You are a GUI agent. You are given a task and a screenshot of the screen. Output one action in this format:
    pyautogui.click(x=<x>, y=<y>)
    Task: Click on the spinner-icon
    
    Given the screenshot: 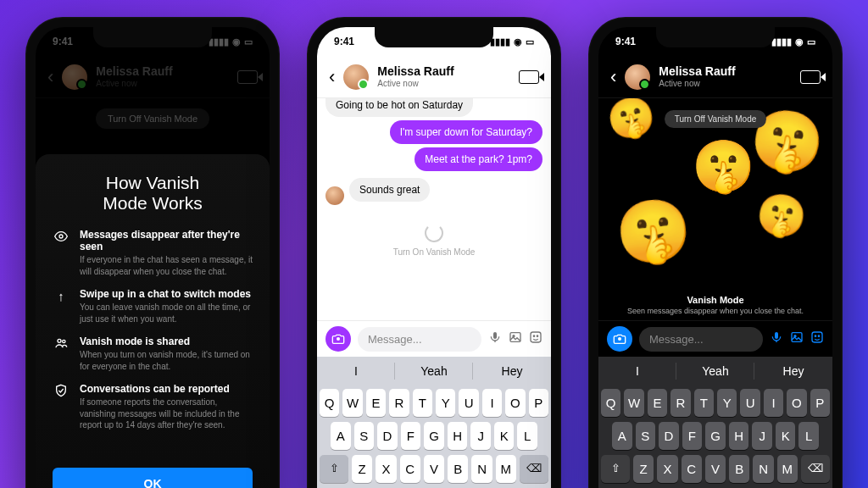 What is the action you would take?
    pyautogui.click(x=434, y=233)
    